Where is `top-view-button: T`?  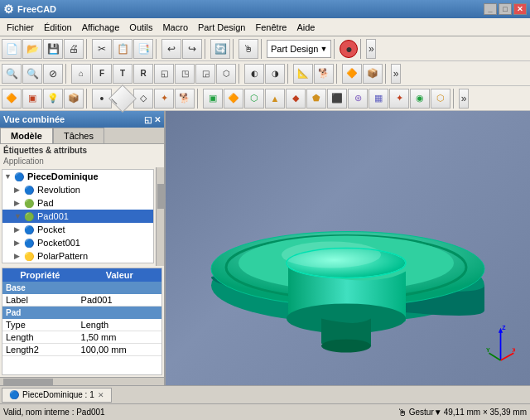
top-view-button: T is located at coordinates (123, 74).